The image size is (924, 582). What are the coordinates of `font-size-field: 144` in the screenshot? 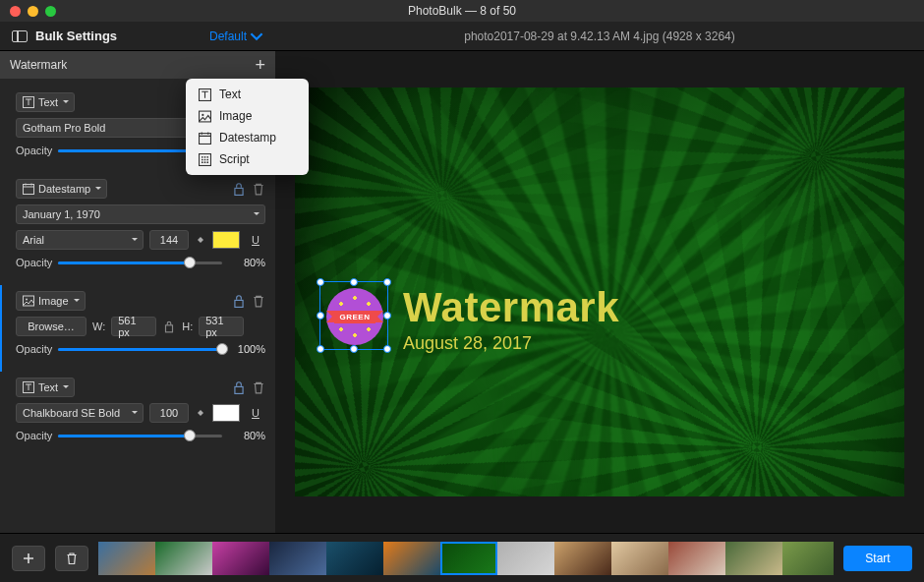 It's located at (169, 240).